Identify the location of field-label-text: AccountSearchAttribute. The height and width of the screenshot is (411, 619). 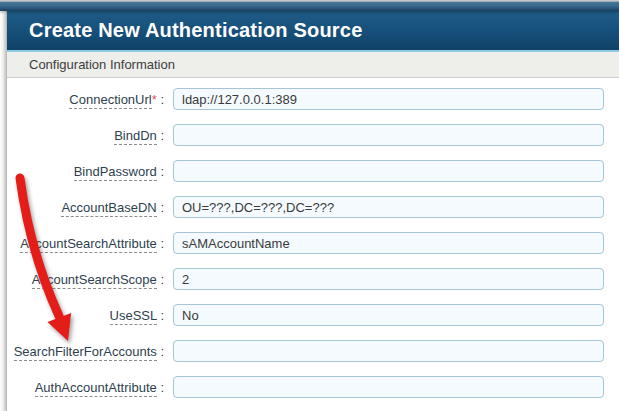
(88, 244).